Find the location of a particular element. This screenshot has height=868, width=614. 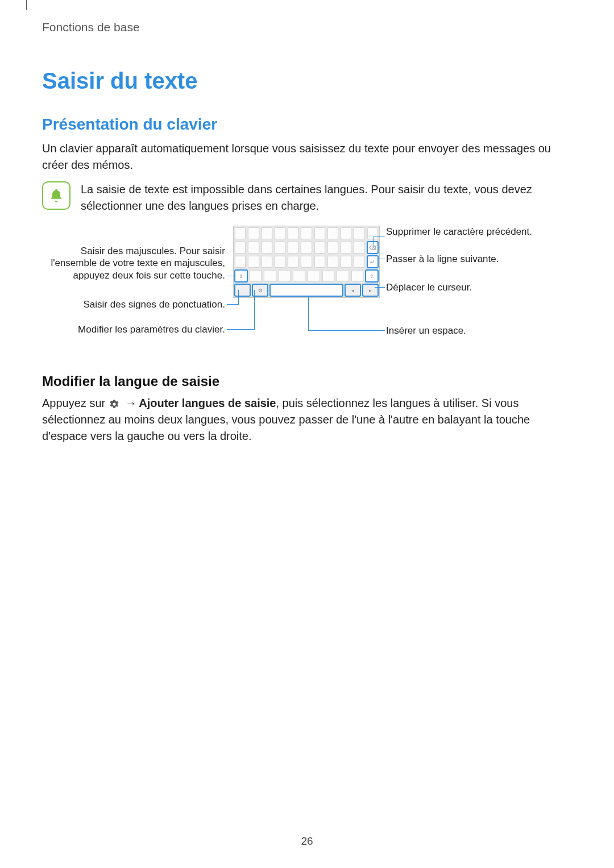

callout-punctuation: Saisir des signes de ponctuation. is located at coordinates (134, 305).